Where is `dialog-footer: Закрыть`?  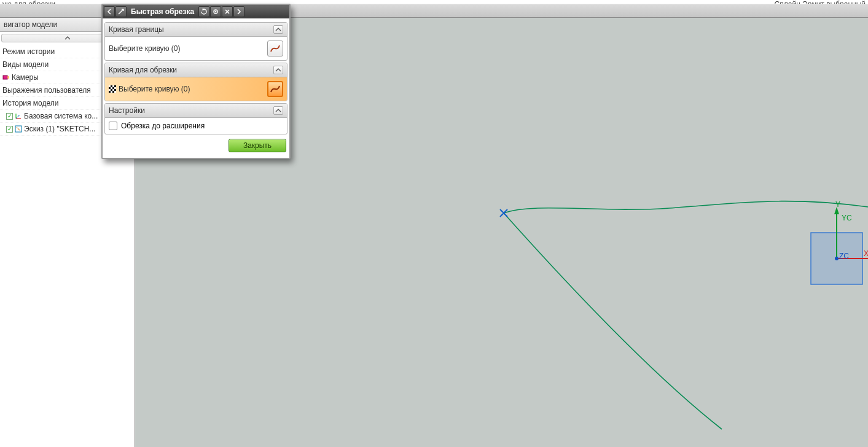 dialog-footer: Закрыть is located at coordinates (196, 146).